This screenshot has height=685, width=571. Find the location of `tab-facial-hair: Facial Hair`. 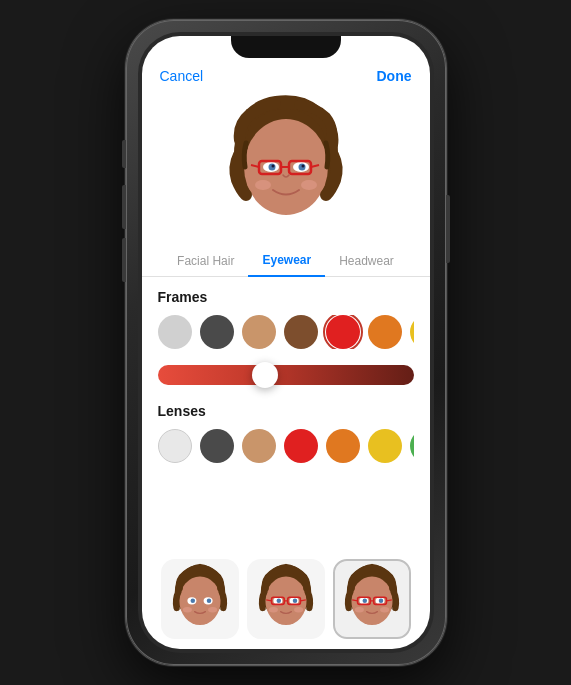

tab-facial-hair: Facial Hair is located at coordinates (206, 261).